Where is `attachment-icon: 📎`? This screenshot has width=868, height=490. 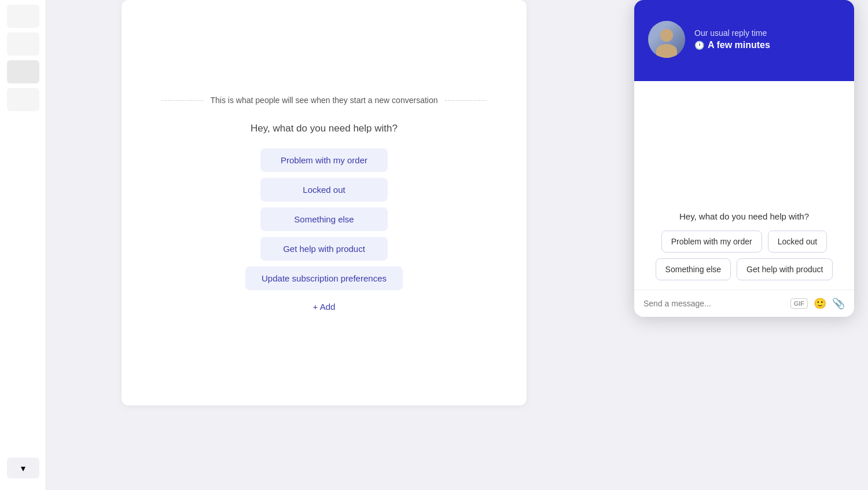 attachment-icon: 📎 is located at coordinates (838, 303).